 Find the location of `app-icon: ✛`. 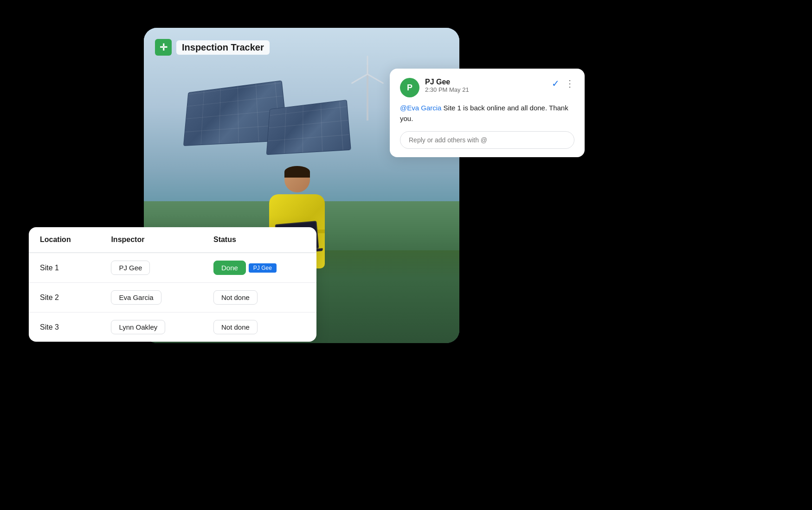

app-icon: ✛ is located at coordinates (163, 47).